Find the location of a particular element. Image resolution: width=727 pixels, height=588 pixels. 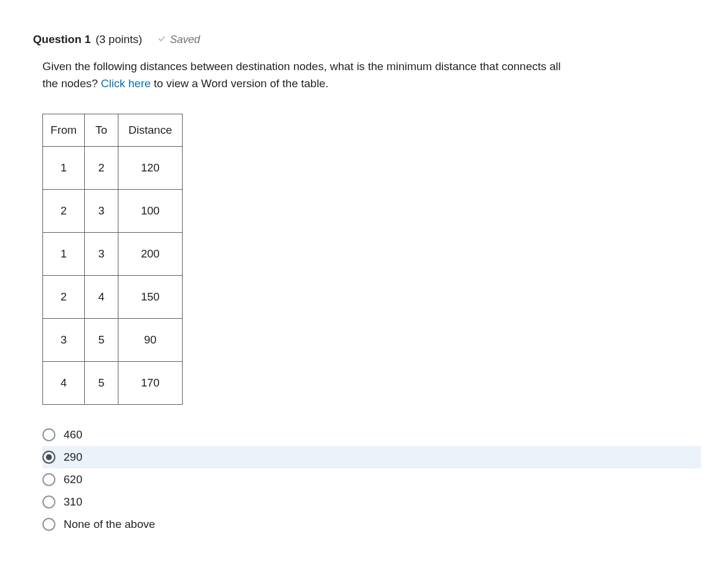

table-cell: 100 is located at coordinates (151, 211).